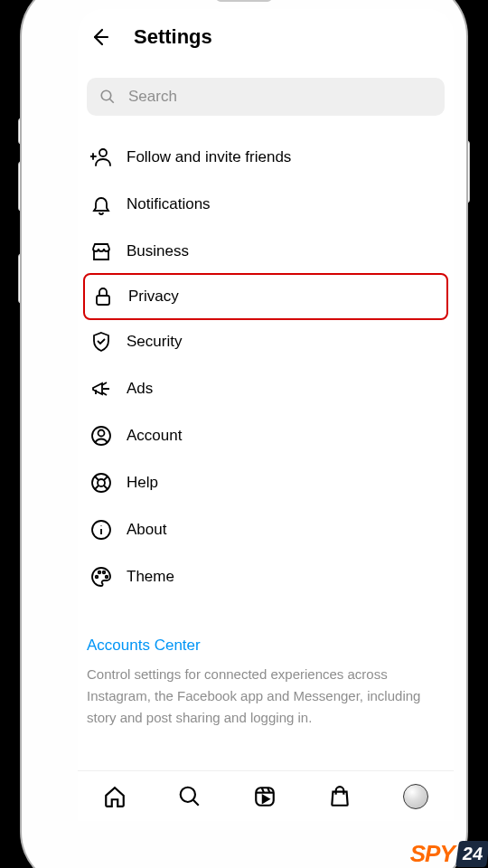  Describe the element at coordinates (266, 696) in the screenshot. I see `accounts-center-description: Control settings for connected experienc…` at that location.